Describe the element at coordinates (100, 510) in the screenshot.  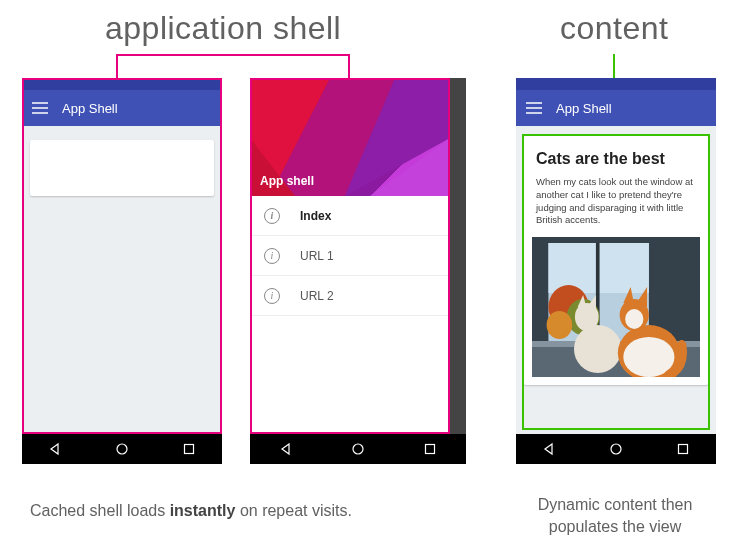
I see `caption-text: Cached shell loads` at that location.